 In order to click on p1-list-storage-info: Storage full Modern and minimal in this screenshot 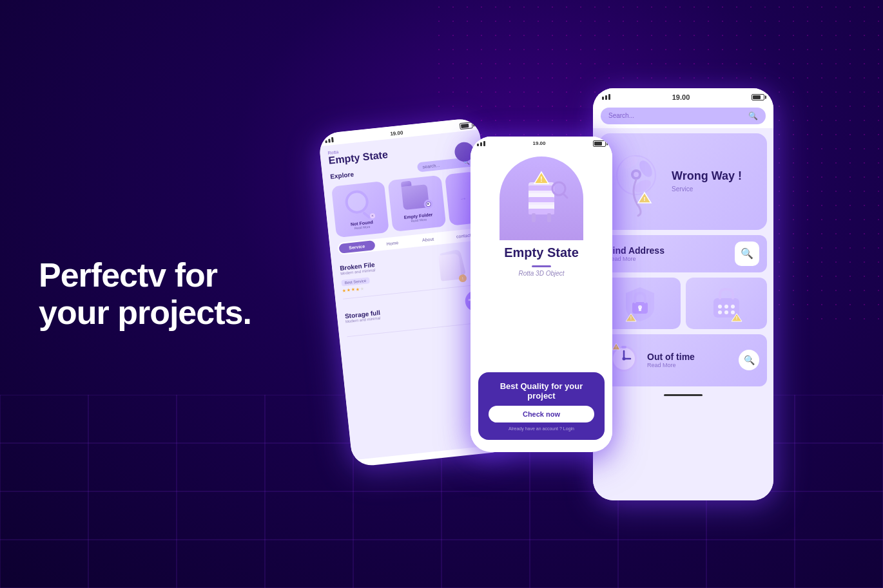, I will do `click(402, 312)`.